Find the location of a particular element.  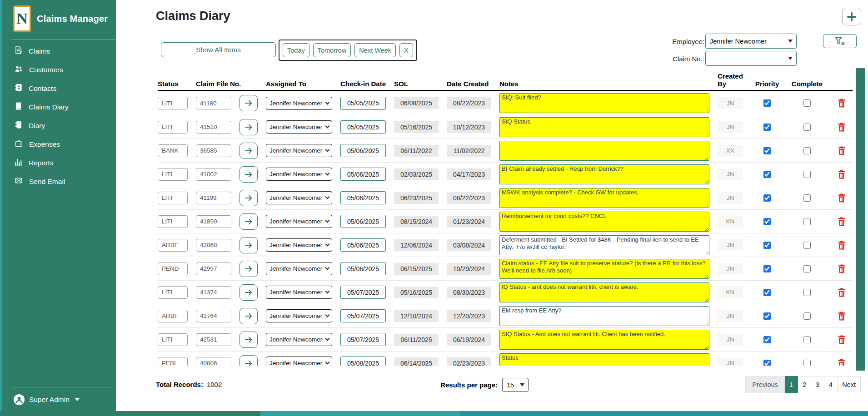

sidebar-item-send-email: Send Email is located at coordinates (58, 182).